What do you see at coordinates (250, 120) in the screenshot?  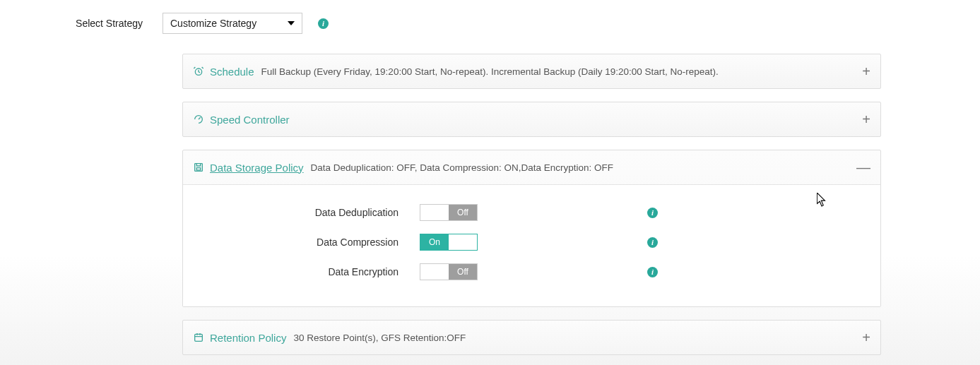 I see `speed-title: Speed Controller` at bounding box center [250, 120].